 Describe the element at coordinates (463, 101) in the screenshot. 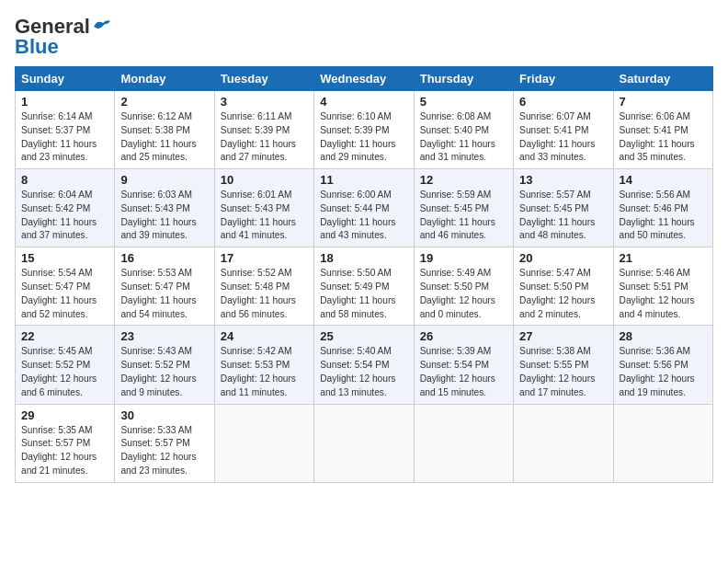

I see `day-number: 5` at that location.